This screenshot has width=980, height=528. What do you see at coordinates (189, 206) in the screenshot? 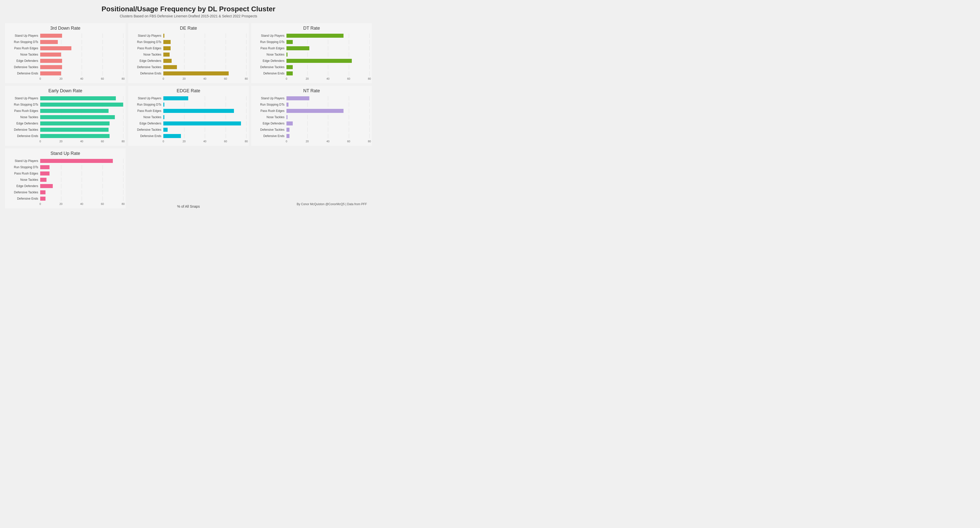
I see `x-axis-label: % of All Snaps` at bounding box center [189, 206].